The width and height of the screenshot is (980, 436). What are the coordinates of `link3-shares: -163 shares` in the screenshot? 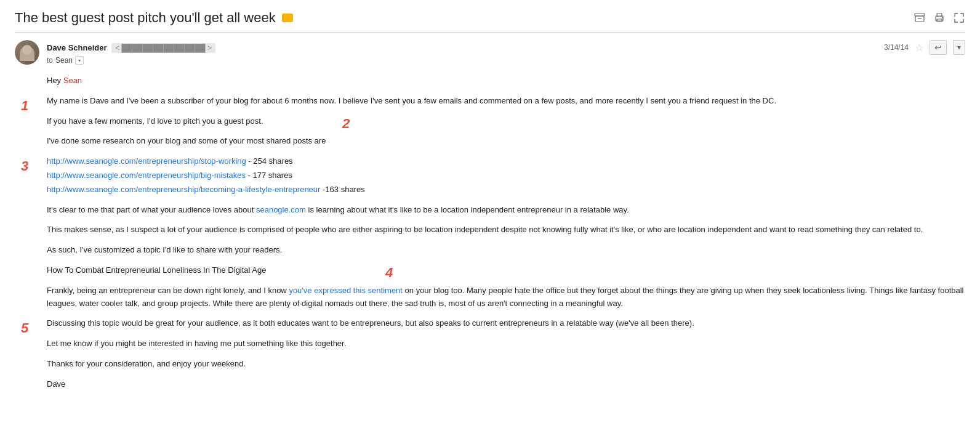 It's located at (342, 190).